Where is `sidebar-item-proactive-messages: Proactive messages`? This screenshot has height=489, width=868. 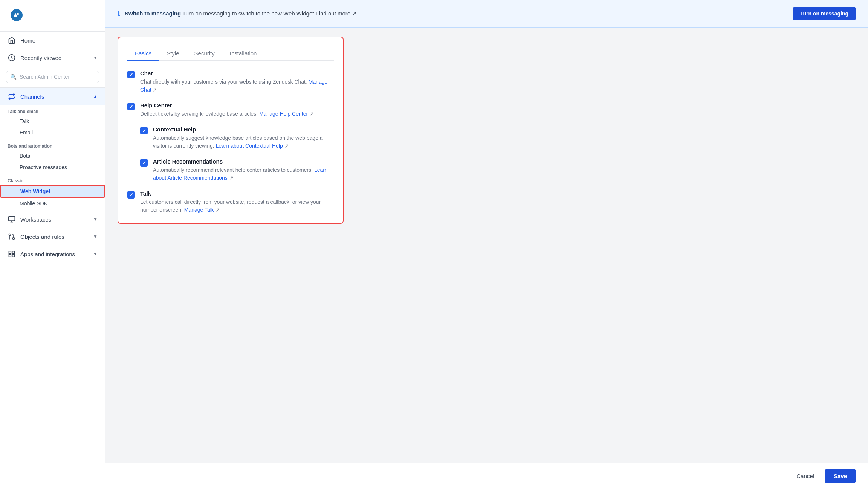
sidebar-item-proactive-messages: Proactive messages is located at coordinates (53, 167).